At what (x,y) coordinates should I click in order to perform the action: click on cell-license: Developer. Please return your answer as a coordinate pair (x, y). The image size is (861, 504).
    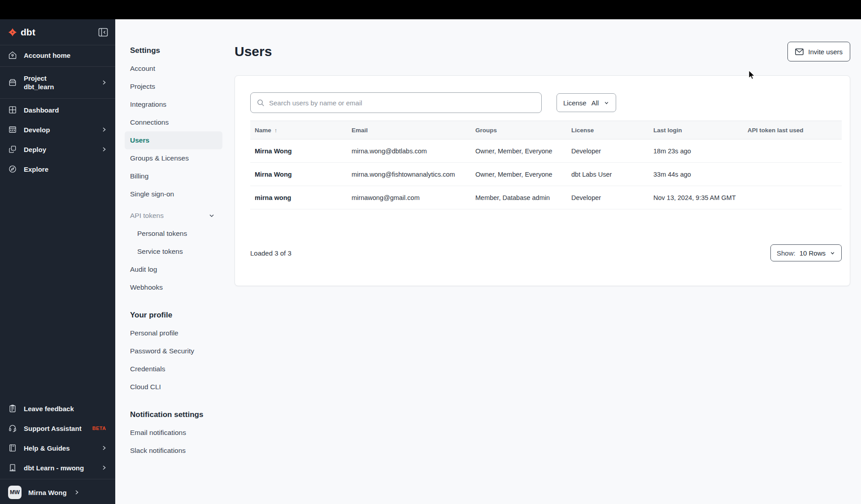
    Looking at the image, I should click on (613, 198).